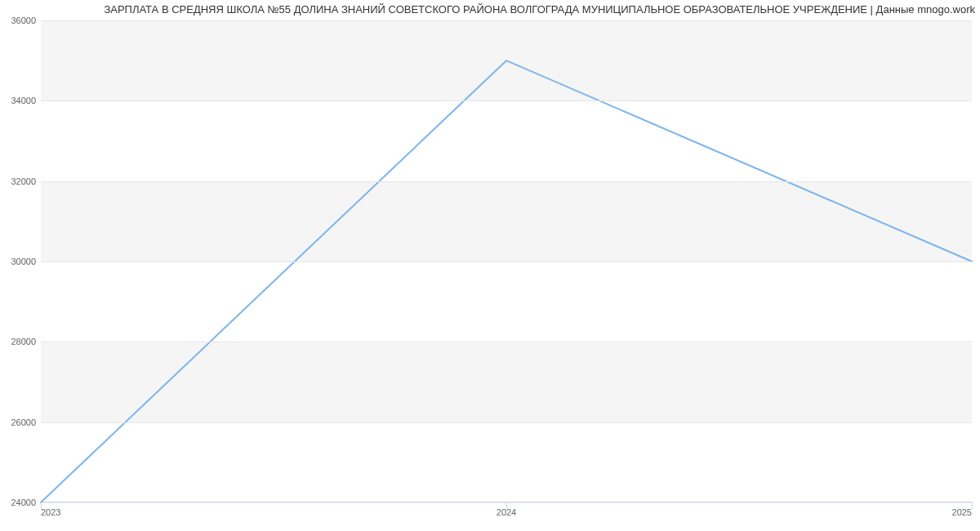 The image size is (980, 531). What do you see at coordinates (23, 100) in the screenshot?
I see `y-tick-label: 34000` at bounding box center [23, 100].